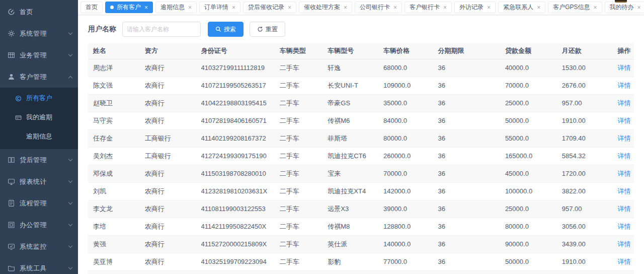 This screenshot has width=644, height=274. What do you see at coordinates (411, 209) in the screenshot?
I see `cell-vehicle_price: 39000.0` at bounding box center [411, 209].